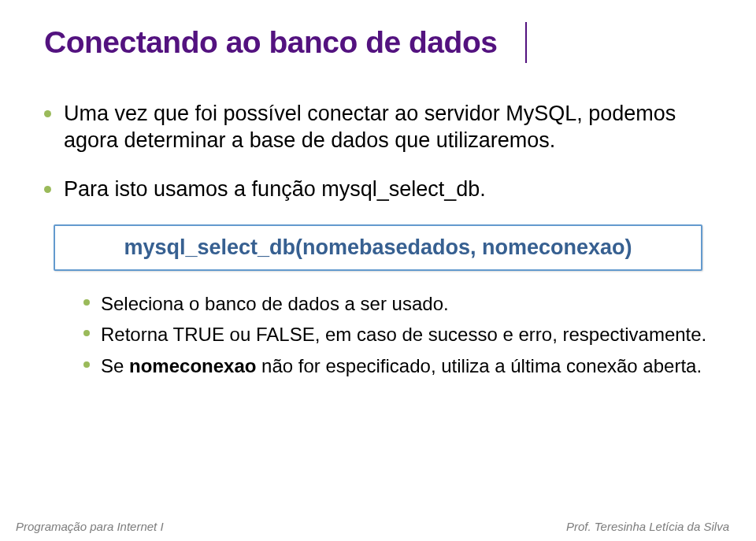 This screenshot has width=756, height=541. Describe the element at coordinates (271, 43) in the screenshot. I see `slide-title: Conectando ao banco de dados` at that location.